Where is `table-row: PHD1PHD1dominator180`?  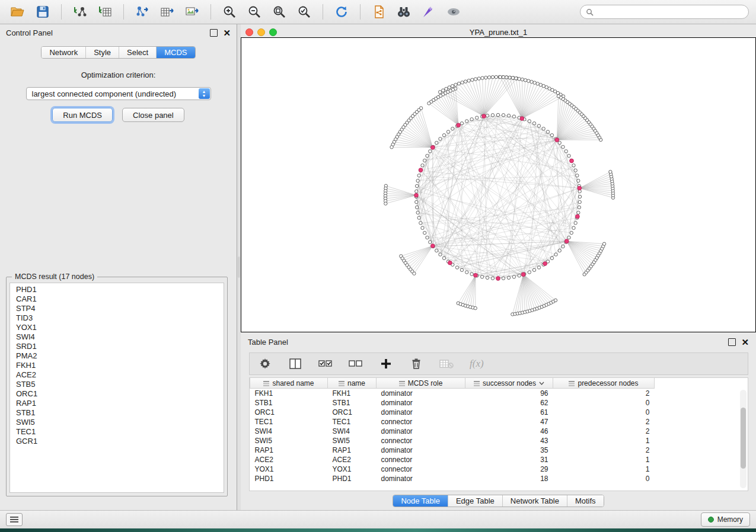 table-row: PHD1PHD1dominator180 is located at coordinates (452, 479).